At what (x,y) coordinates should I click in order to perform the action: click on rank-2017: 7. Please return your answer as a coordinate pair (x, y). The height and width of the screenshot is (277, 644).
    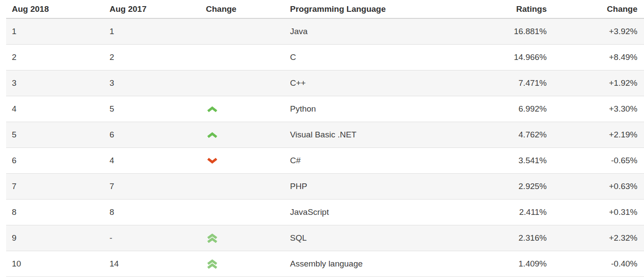
    Looking at the image, I should click on (158, 186).